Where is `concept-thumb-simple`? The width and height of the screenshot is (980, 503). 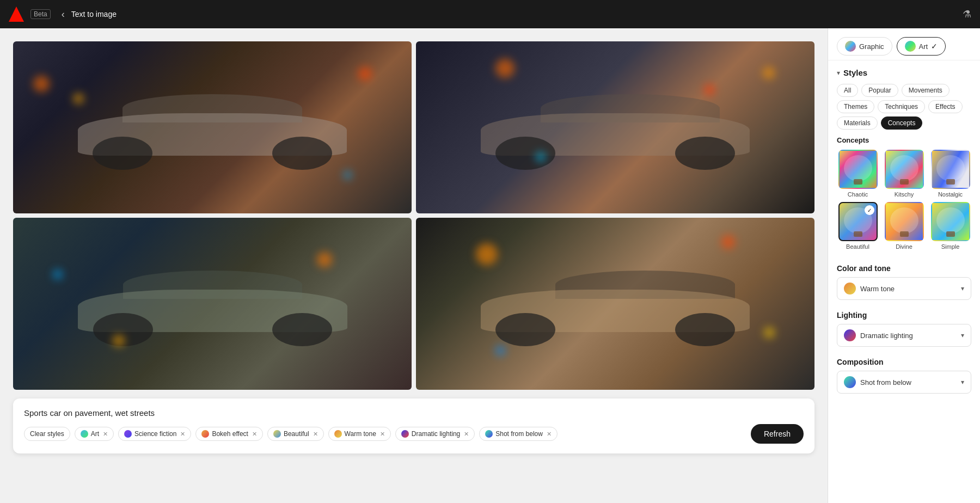 concept-thumb-simple is located at coordinates (951, 222).